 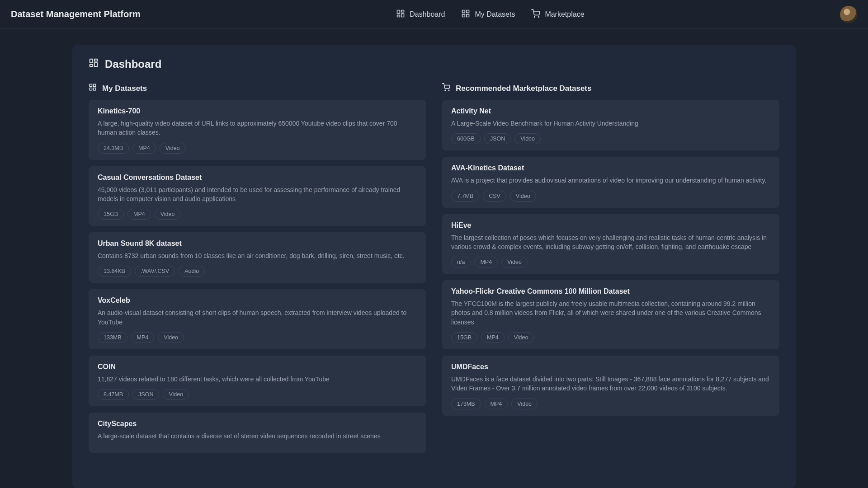 I want to click on nav-dashboard-label: Dashboard, so click(x=427, y=14).